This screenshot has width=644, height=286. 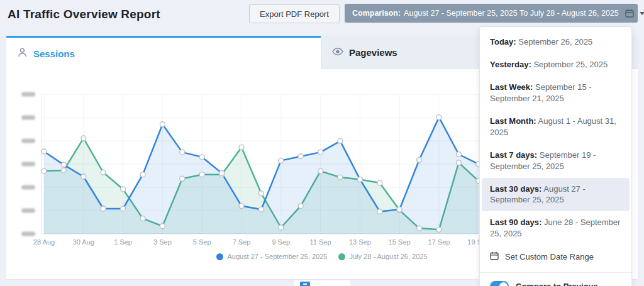 What do you see at coordinates (641, 14) in the screenshot?
I see `chevron-down-icon` at bounding box center [641, 14].